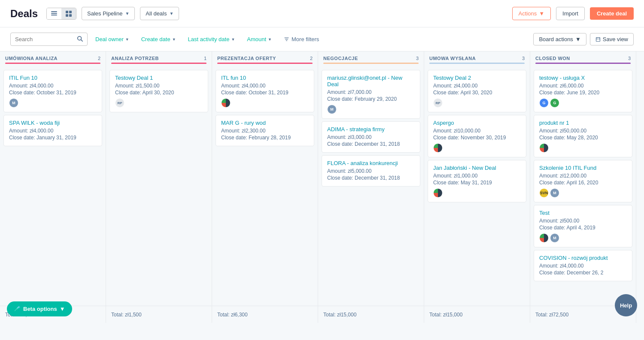 This screenshot has width=644, height=340. I want to click on deal-close-date: Close date: December 31, 2018, so click(371, 178).